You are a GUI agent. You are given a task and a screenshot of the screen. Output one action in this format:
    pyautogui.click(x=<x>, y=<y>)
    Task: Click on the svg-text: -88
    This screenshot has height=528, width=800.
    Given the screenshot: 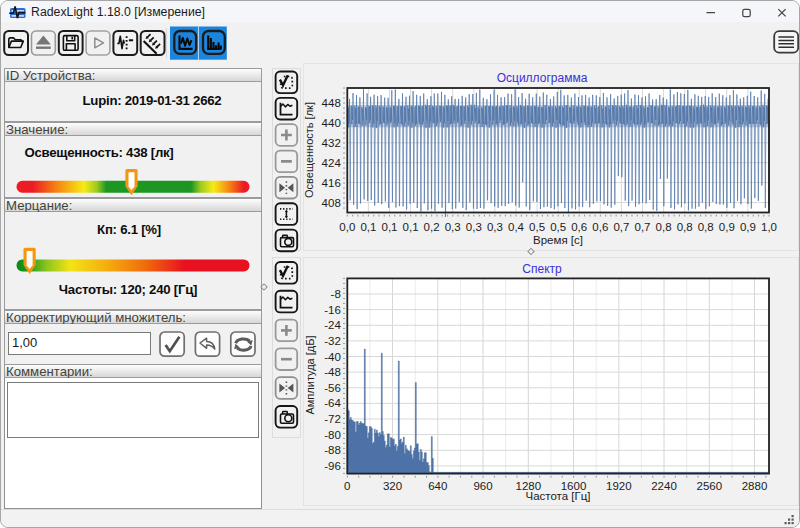 What is the action you would take?
    pyautogui.click(x=332, y=450)
    